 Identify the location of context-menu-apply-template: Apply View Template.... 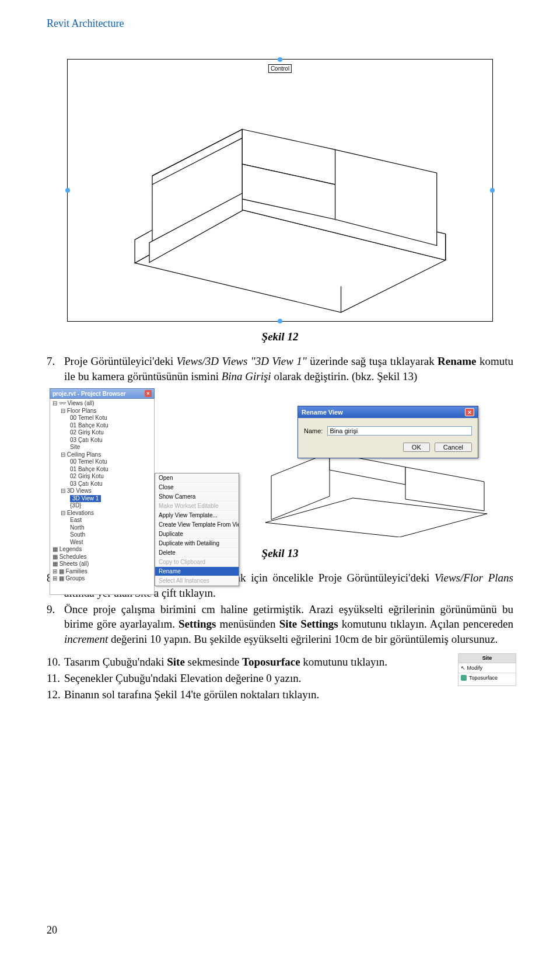
(197, 516).